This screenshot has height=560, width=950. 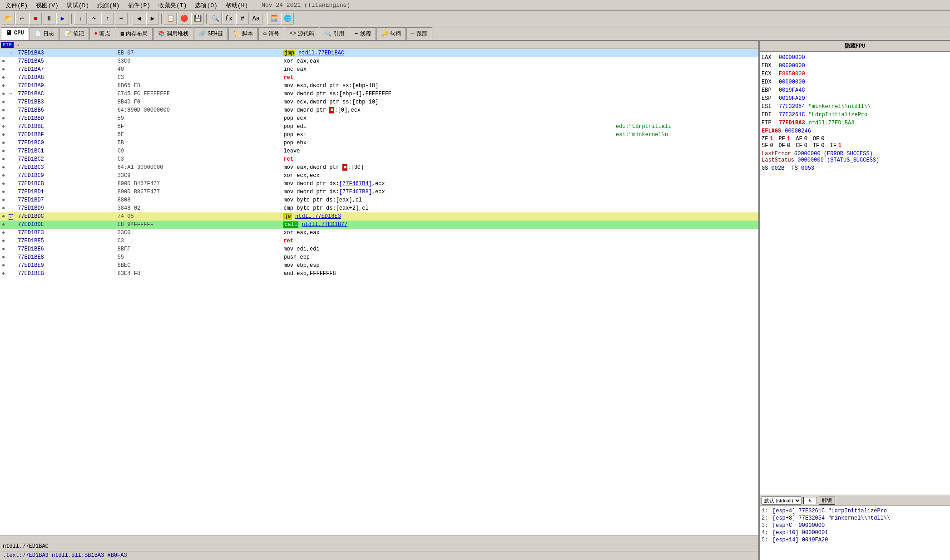 I want to click on disasm-row: ● 77ED1BD1 890D B867F477 mov dword ptr d…, so click(x=379, y=192).